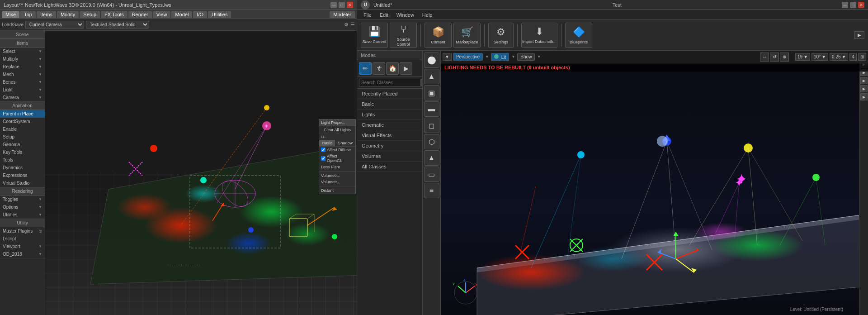  I want to click on clear-all-lights-button: Clear All Lights, so click(337, 130).